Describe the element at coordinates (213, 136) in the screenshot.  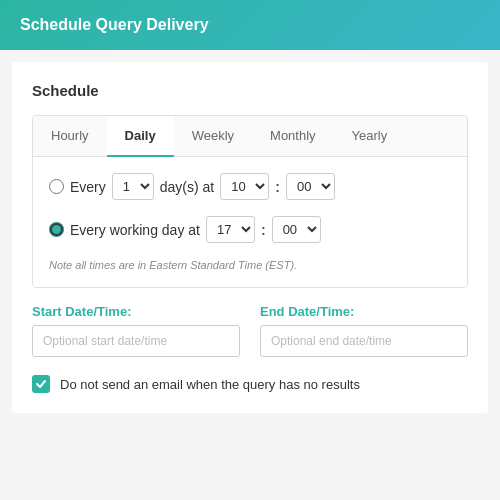
I see `tab-weekly: Weekly` at that location.